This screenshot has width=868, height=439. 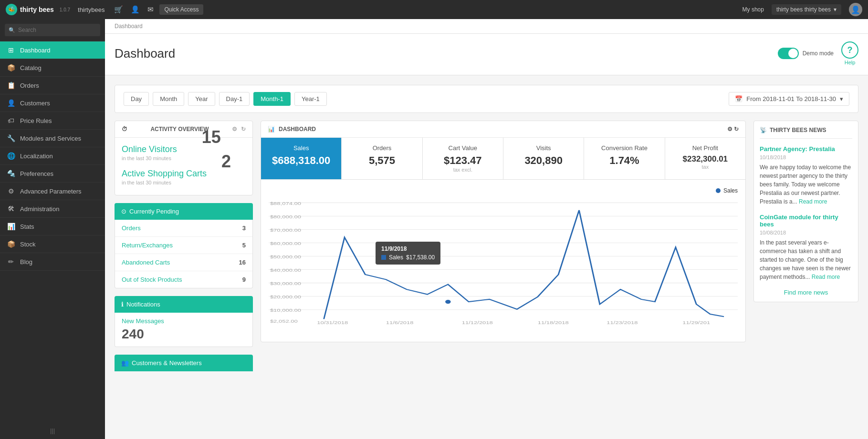 I want to click on blog-nav-label: Blog, so click(x=26, y=262).